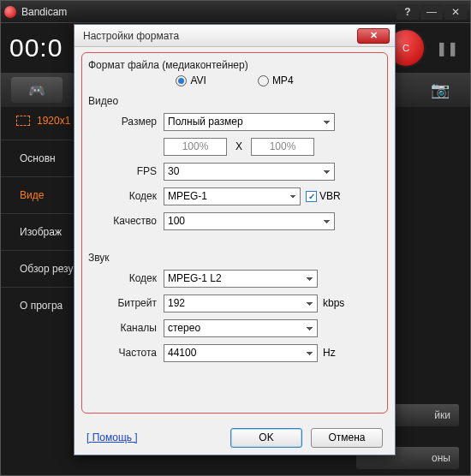  I want to click on channels-label: Каналы, so click(126, 328).